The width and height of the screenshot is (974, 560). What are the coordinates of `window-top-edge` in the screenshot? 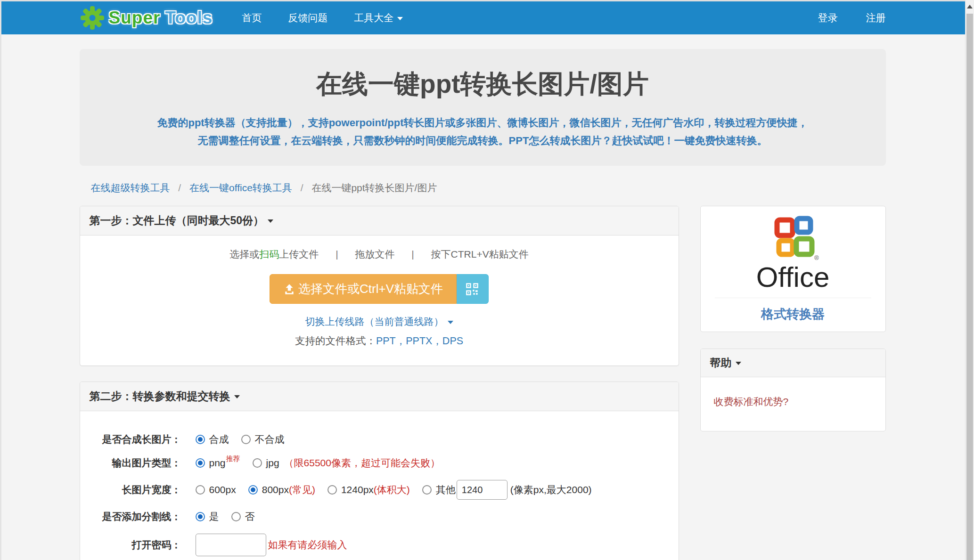 It's located at (487, 1).